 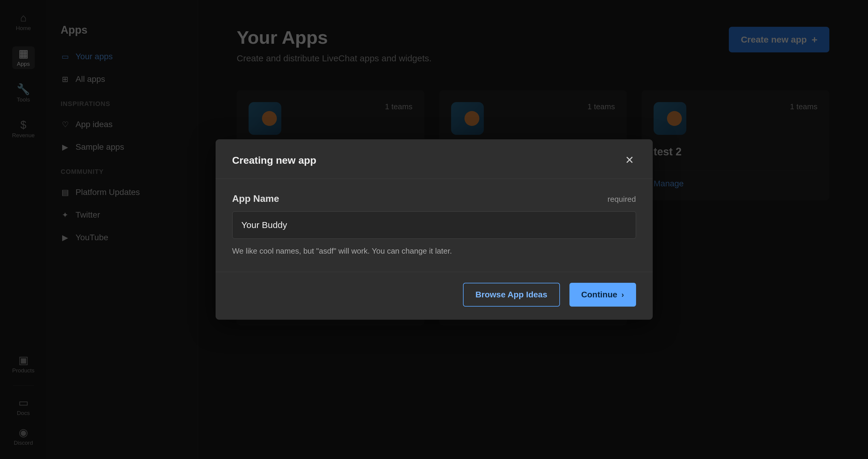 What do you see at coordinates (512, 295) in the screenshot?
I see `browse-app-ideas-button: Browse App Ideas` at bounding box center [512, 295].